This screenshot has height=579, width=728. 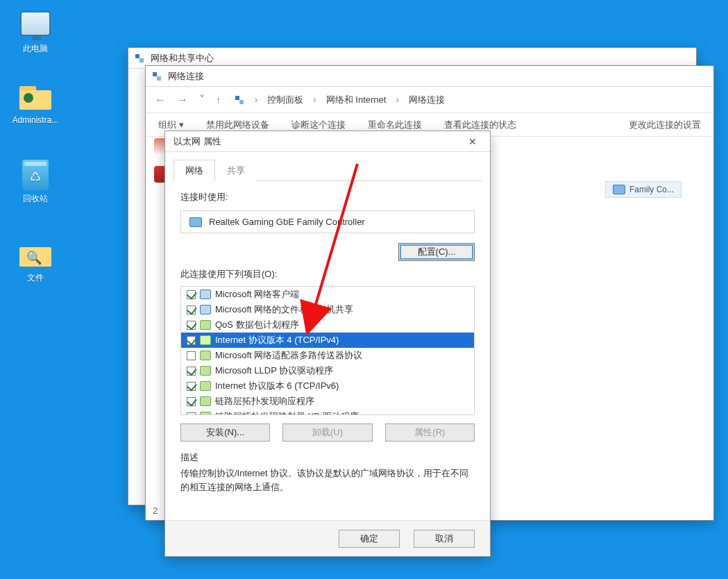 I want to click on protocol-list: Microsoft 网络客户端Microsoft 网络的文件和打印机共享QoS …, so click(x=328, y=351).